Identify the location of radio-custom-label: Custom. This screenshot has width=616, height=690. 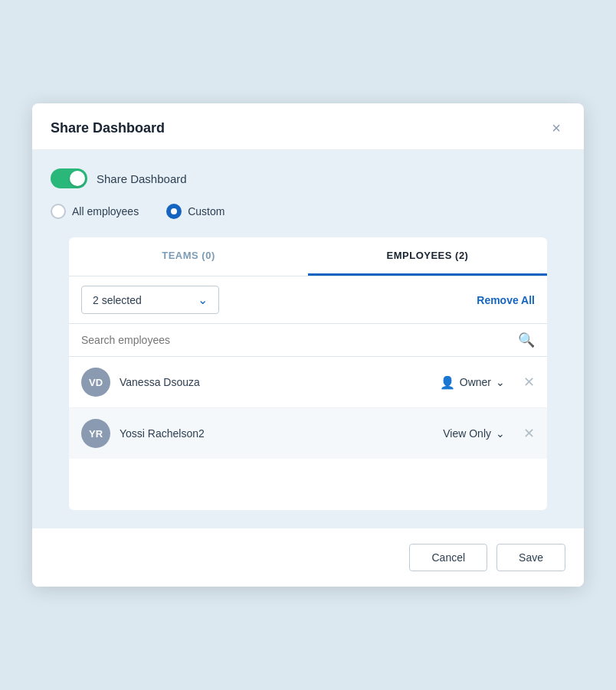
(206, 211).